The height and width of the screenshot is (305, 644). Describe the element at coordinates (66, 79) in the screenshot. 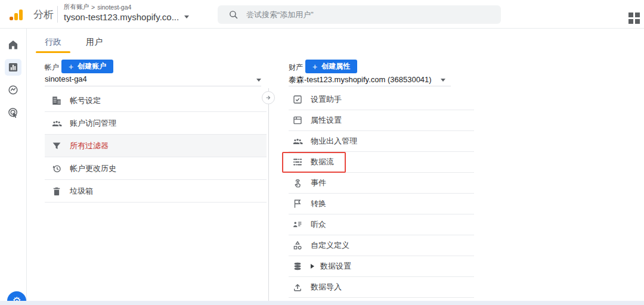

I see `account-selector: sinotest-ga4` at that location.